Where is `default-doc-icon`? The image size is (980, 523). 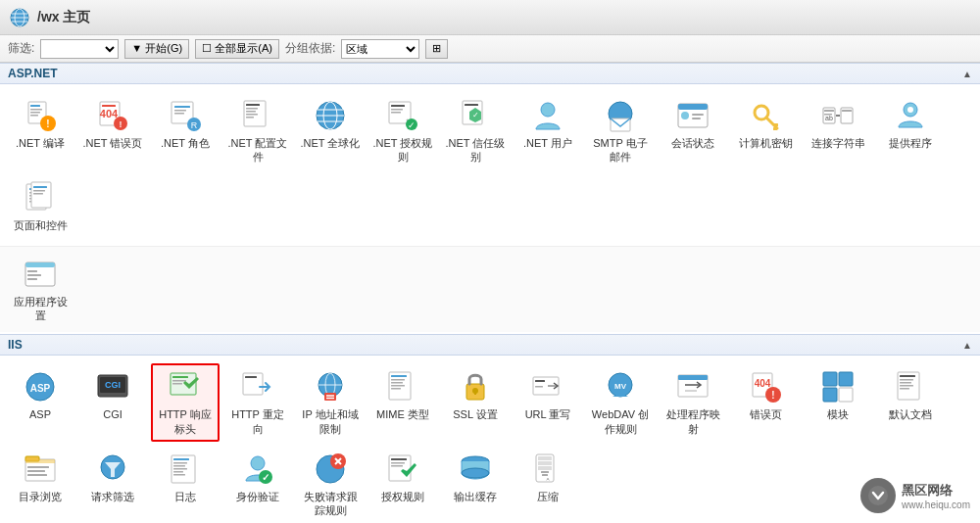 default-doc-icon is located at coordinates (910, 387).